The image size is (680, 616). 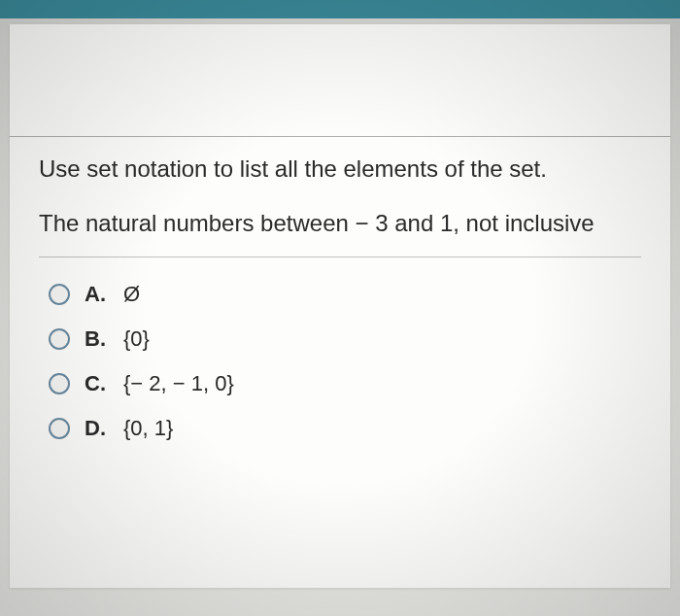 I want to click on divider, so click(x=340, y=257).